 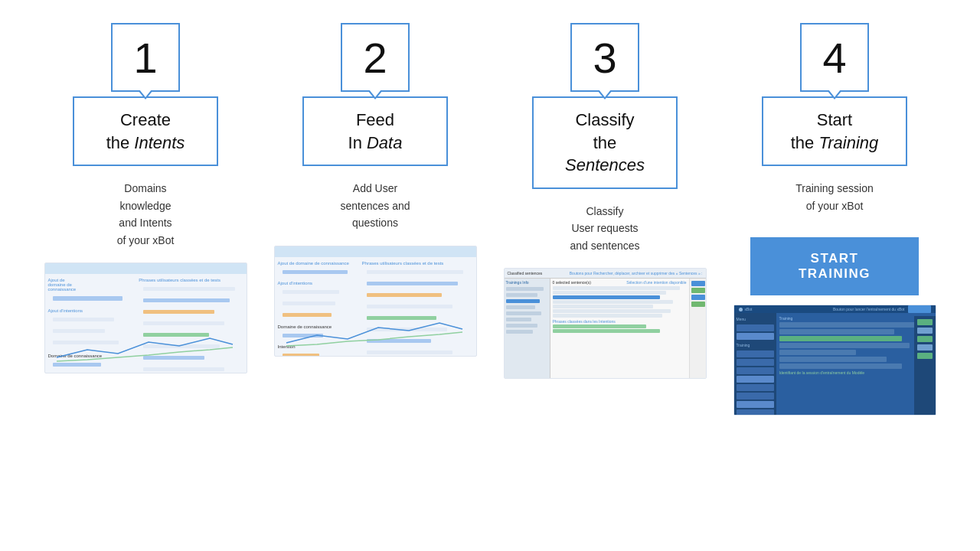 What do you see at coordinates (835, 360) in the screenshot?
I see `step-4-screenshot: xBot Bouton pour lancer l'entraînement d…` at bounding box center [835, 360].